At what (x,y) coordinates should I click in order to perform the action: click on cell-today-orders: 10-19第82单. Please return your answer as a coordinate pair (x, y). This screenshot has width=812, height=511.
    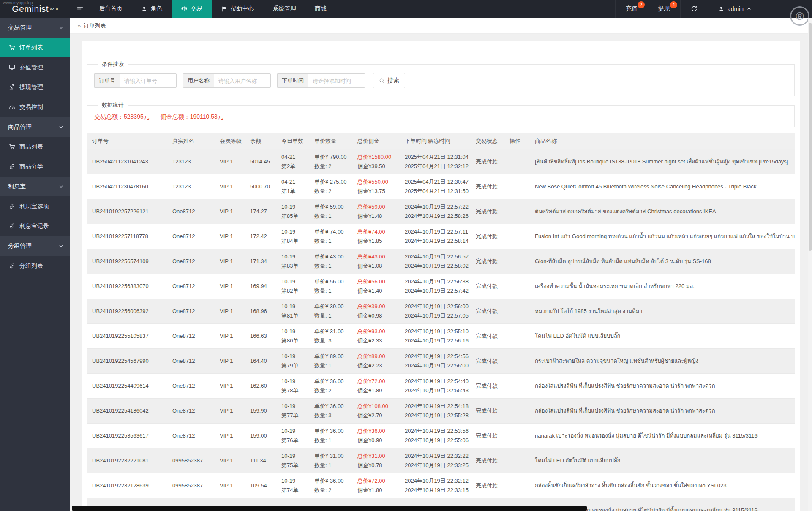
    Looking at the image, I should click on (293, 286).